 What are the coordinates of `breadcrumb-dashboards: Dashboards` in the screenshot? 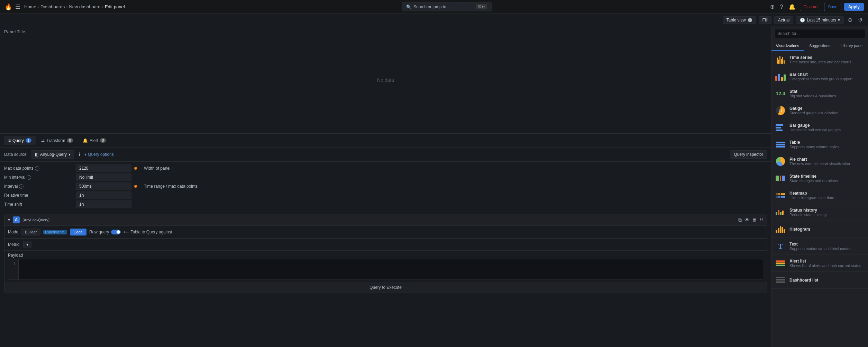 It's located at (53, 7).